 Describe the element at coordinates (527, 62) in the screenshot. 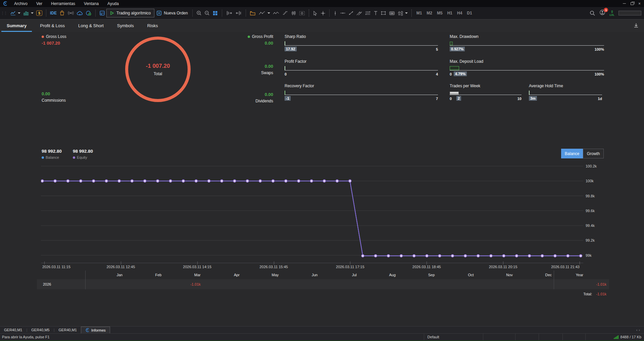

I see `gauge-label: Max. Deposit Load` at that location.